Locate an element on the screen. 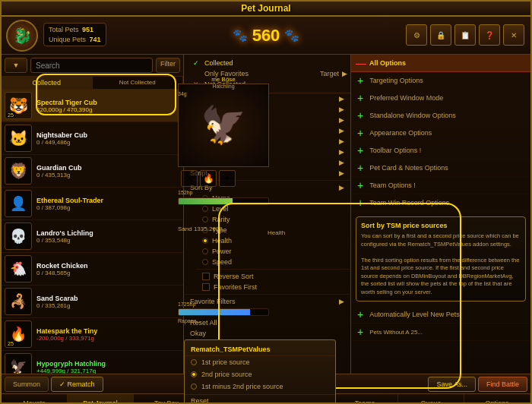 This screenshot has height=404, width=532. pet-name: Hatespark the Tiny is located at coordinates (108, 331).